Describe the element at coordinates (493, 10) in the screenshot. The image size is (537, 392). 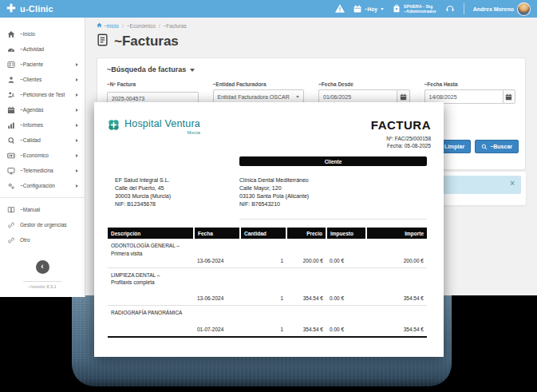
I see `user-name: Andres Moreno` at that location.